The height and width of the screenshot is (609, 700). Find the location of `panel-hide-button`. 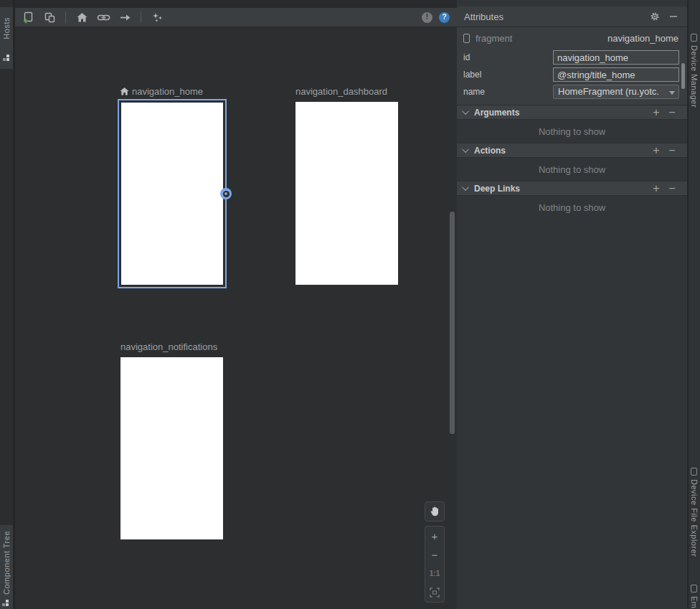

panel-hide-button is located at coordinates (673, 16).